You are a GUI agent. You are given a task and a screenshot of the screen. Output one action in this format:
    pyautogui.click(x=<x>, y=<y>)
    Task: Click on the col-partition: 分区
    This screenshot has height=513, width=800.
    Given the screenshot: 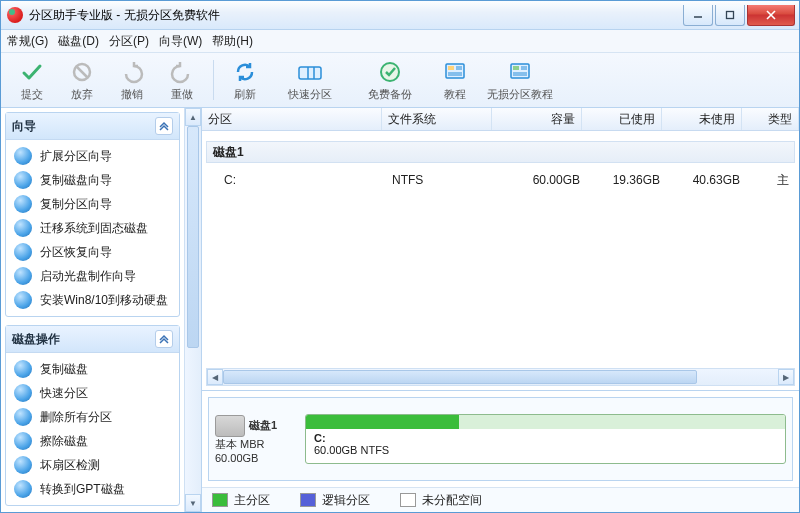 What is the action you would take?
    pyautogui.click(x=292, y=119)
    